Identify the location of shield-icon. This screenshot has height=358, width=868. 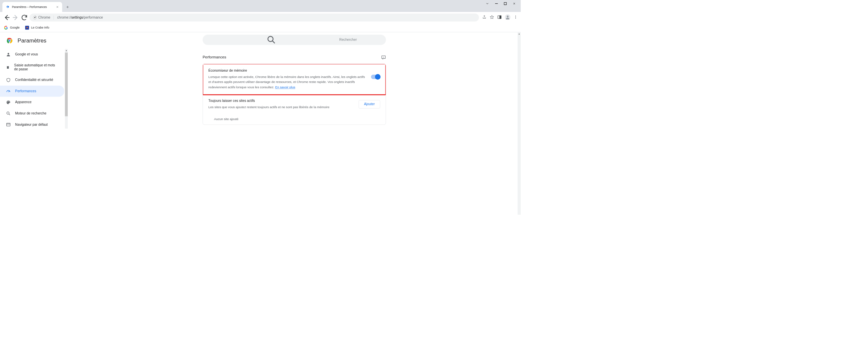
(8, 80).